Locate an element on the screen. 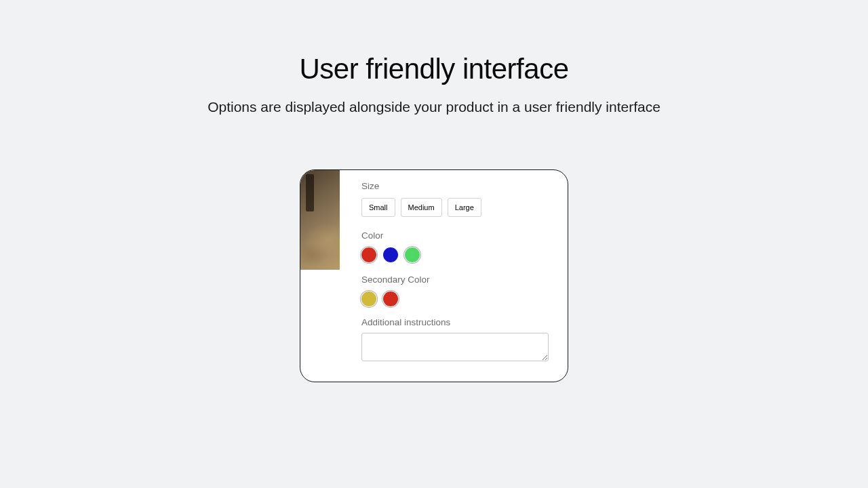 This screenshot has width=868, height=488. card-right: Size Small Medium Large Color Secondary … is located at coordinates (454, 276).